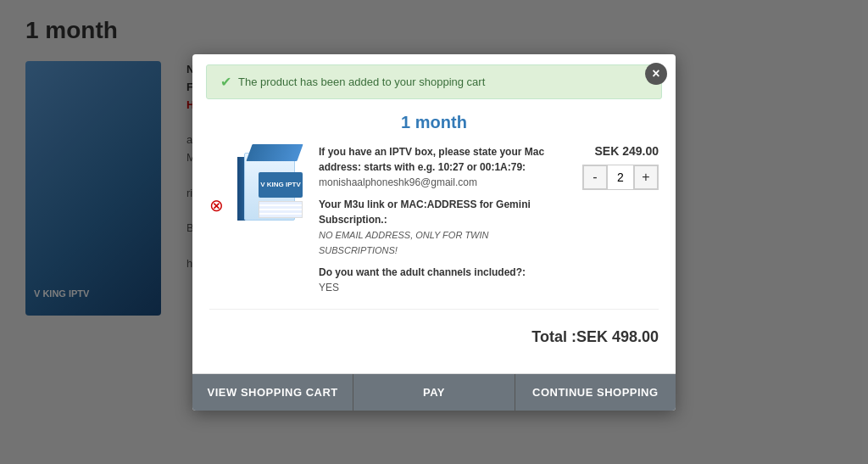  Describe the element at coordinates (217, 205) in the screenshot. I see `remove-item-button: ⊗` at that location.